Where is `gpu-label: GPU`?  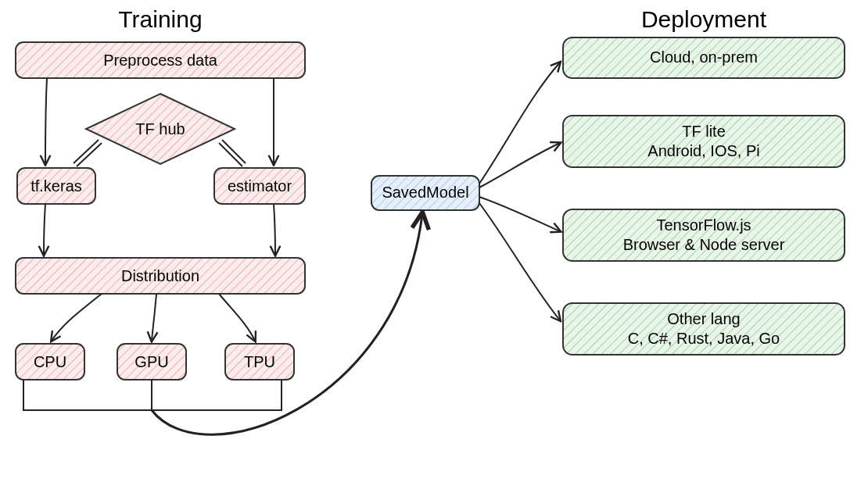
gpu-label: GPU is located at coordinates (152, 362).